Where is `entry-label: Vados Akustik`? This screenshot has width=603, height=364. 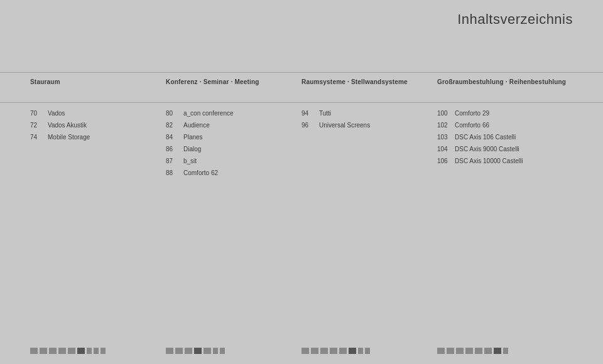 entry-label: Vados Akustik is located at coordinates (67, 126).